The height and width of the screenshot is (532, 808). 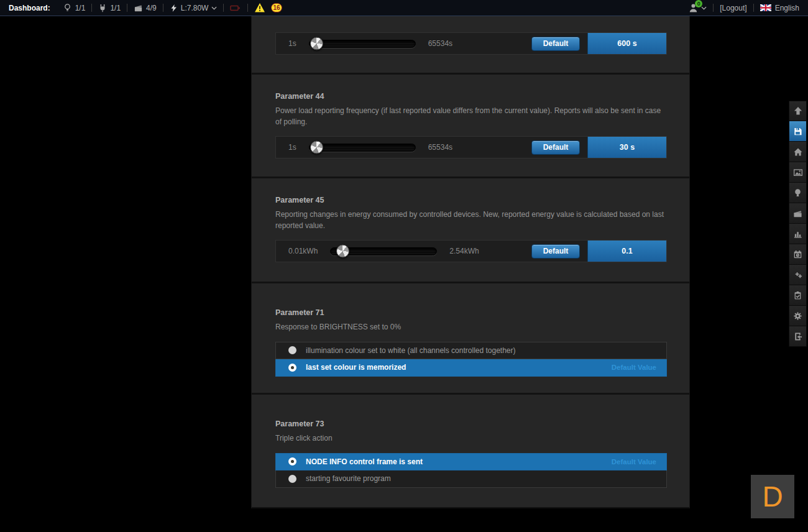 What do you see at coordinates (411, 351) in the screenshot?
I see `option-label: illumination colour set to white (all ch…` at bounding box center [411, 351].